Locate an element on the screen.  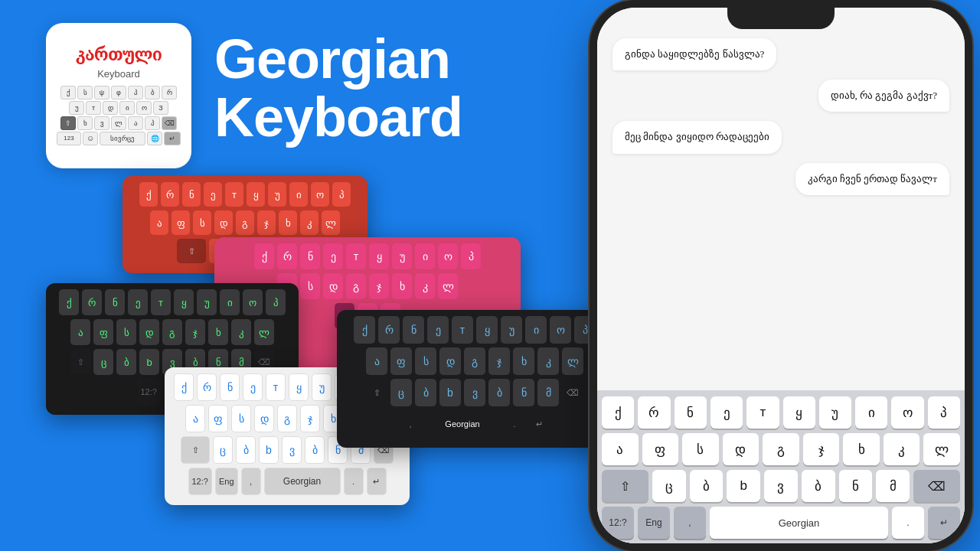
key: ფ is located at coordinates (181, 223).